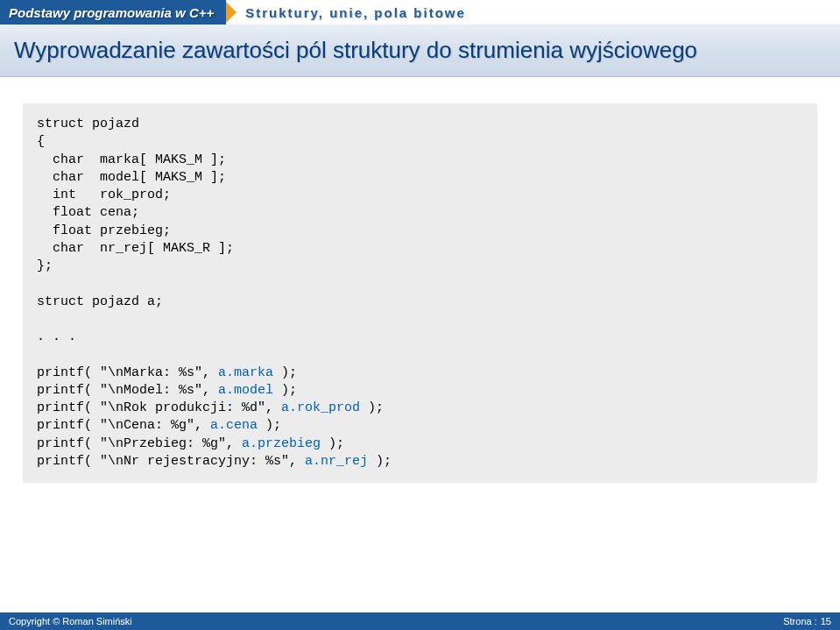 The image size is (840, 630). What do you see at coordinates (336, 461) in the screenshot?
I see `code-highlight: a.nr_rej` at bounding box center [336, 461].